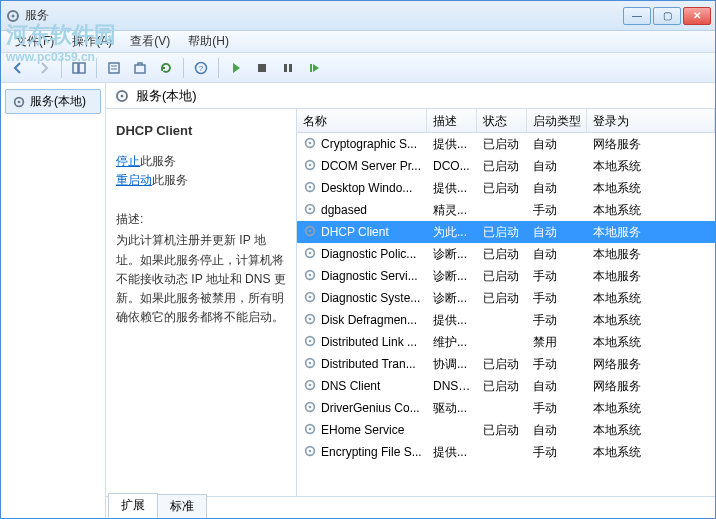 The height and width of the screenshot is (519, 716). I want to click on col-start: 启动类型, so click(557, 120).